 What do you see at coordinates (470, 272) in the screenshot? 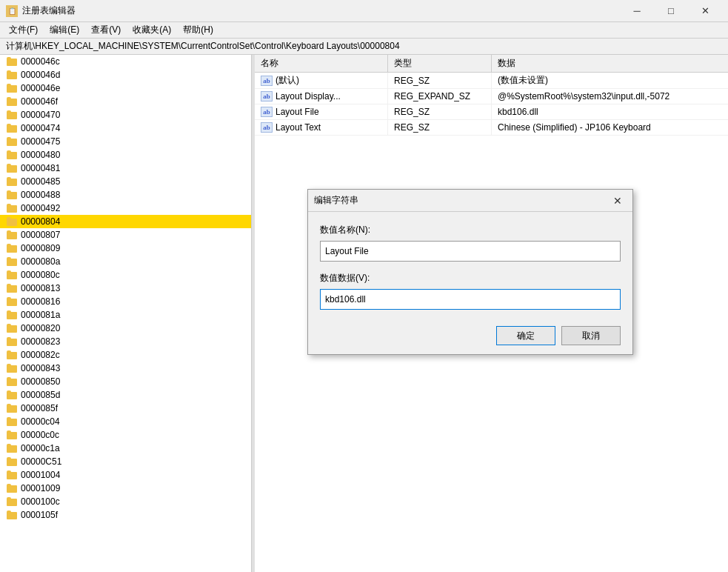
I see `edit-string-dialog: 编辑字符串 ✕ 数值名称(N): 数值数据(V): 确定 取消` at bounding box center [470, 272].